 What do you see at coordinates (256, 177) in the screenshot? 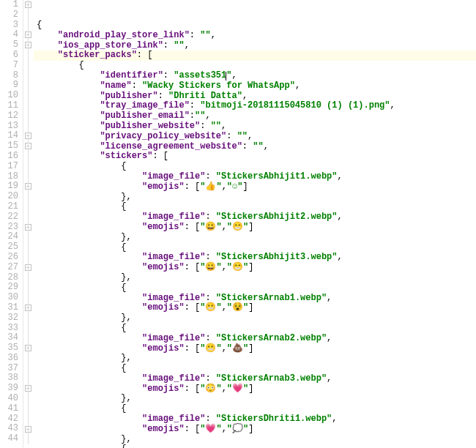
I see `code-line: "image_file": "StickersAbhijit1.webp",` at bounding box center [256, 177].